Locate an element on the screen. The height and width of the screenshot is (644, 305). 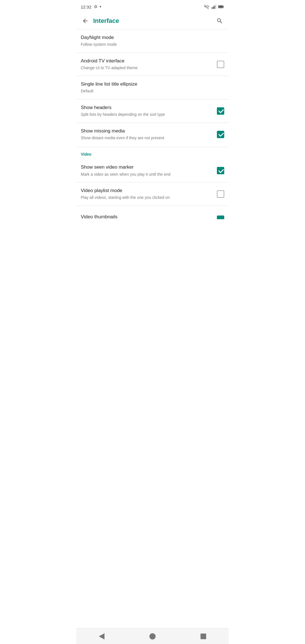
video-playlist-mode-checkbox is located at coordinates (221, 194).